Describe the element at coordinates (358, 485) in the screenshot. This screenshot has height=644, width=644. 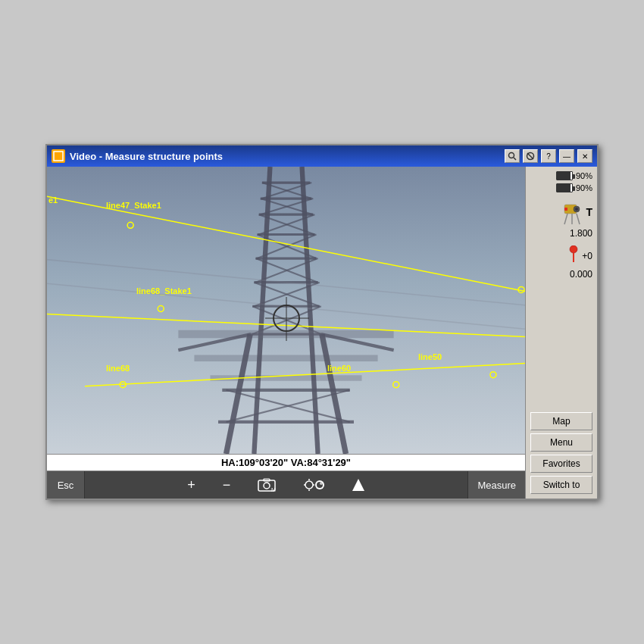
I see `up-button` at that location.